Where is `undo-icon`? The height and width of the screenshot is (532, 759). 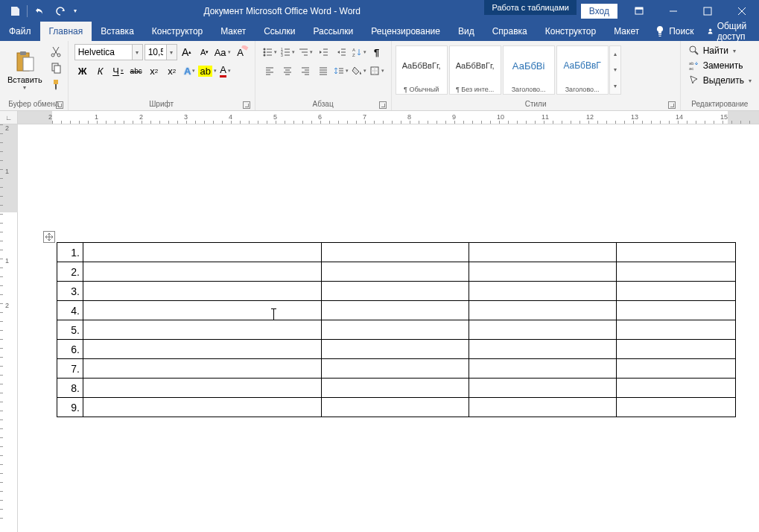
undo-icon is located at coordinates (39, 11).